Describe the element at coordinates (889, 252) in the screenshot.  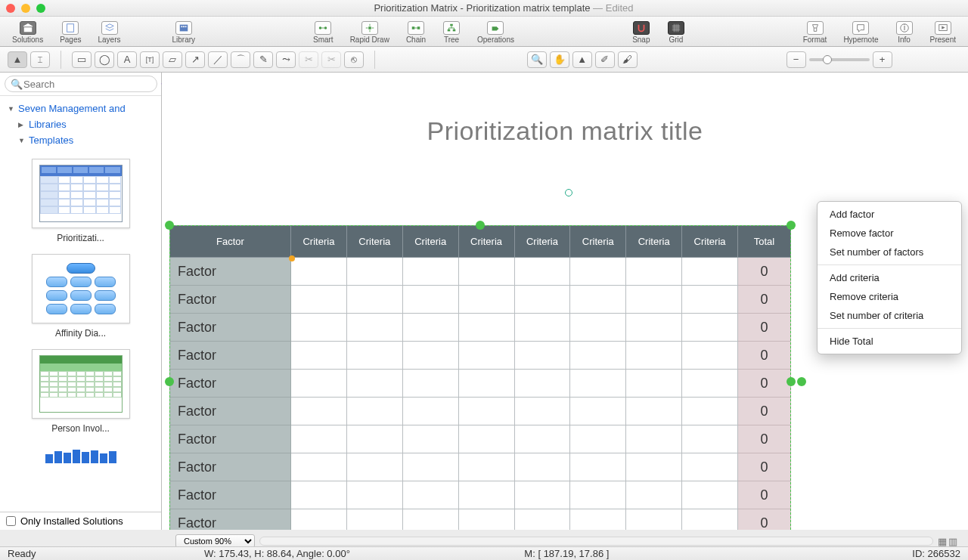
I see `menu-item: Set number of factors` at that location.